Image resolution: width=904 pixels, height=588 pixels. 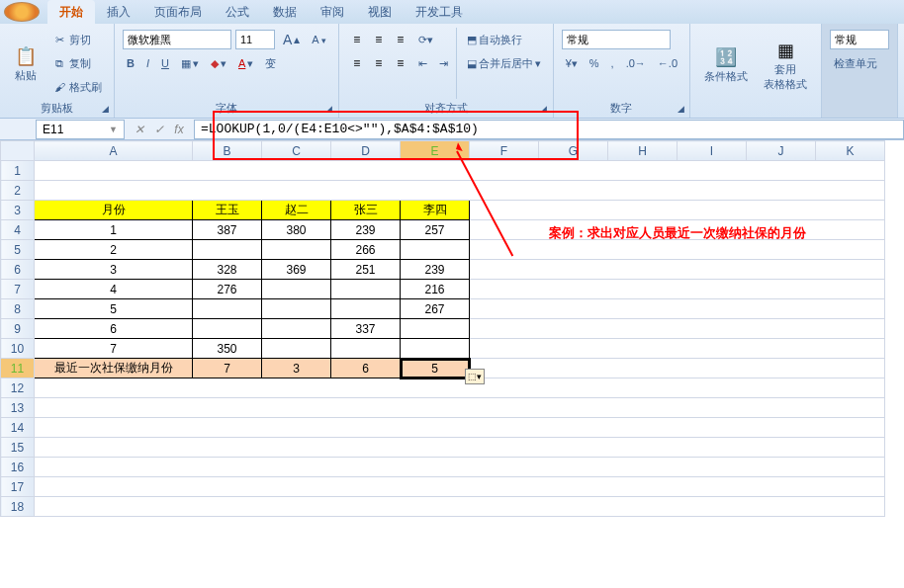 I want to click on check-cell-button: 检查单元, so click(x=856, y=63).